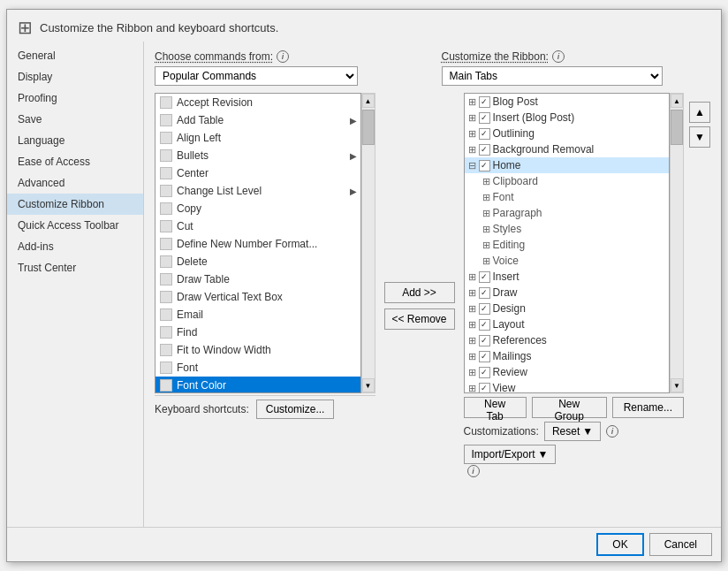 The height and width of the screenshot is (571, 728). Describe the element at coordinates (511, 454) in the screenshot. I see `import-export-button: Import/Export ▼` at that location.